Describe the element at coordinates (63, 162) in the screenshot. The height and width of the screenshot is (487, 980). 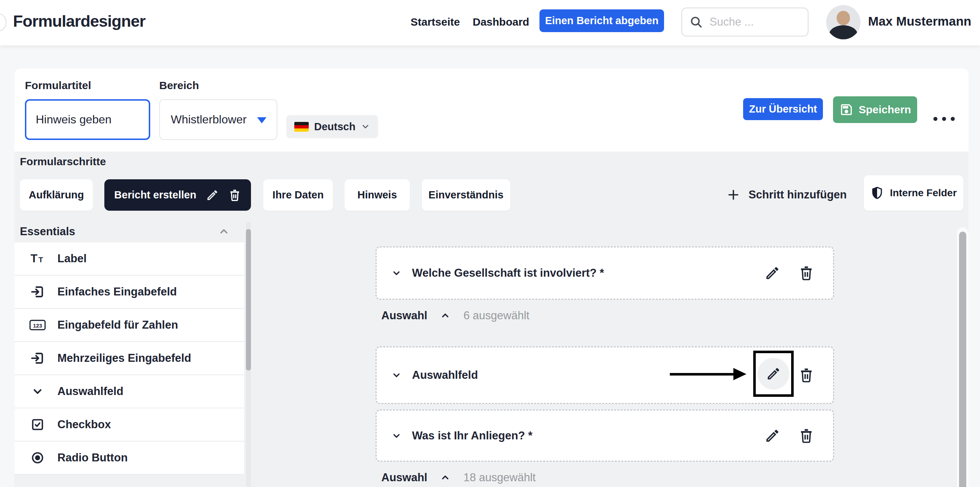
I see `steps-section-label: Formularschritte` at that location.